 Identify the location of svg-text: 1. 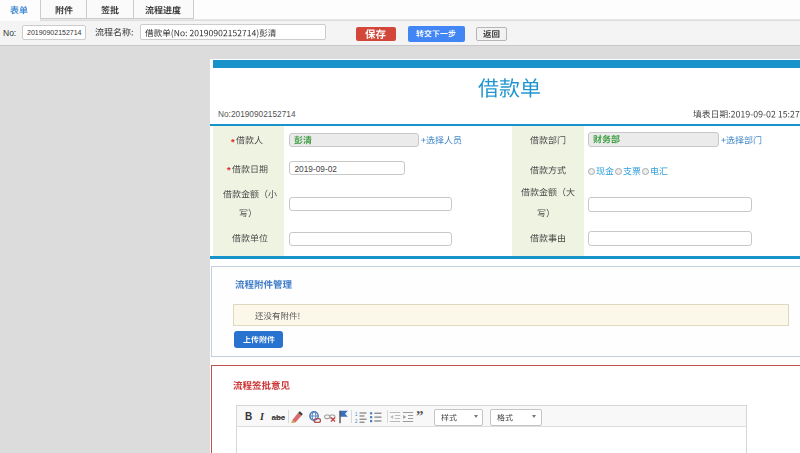
(356, 414).